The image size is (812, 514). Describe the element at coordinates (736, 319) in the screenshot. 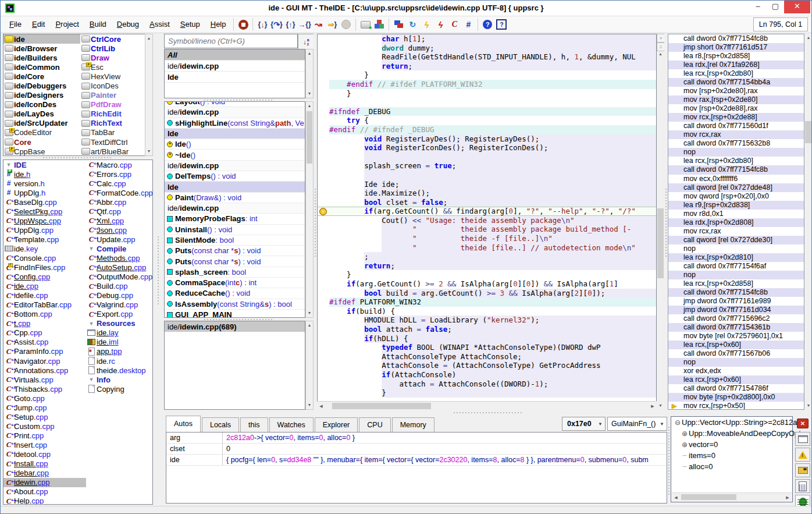

I see `disasm-row: call dword 0x7ff7715696c2` at that location.